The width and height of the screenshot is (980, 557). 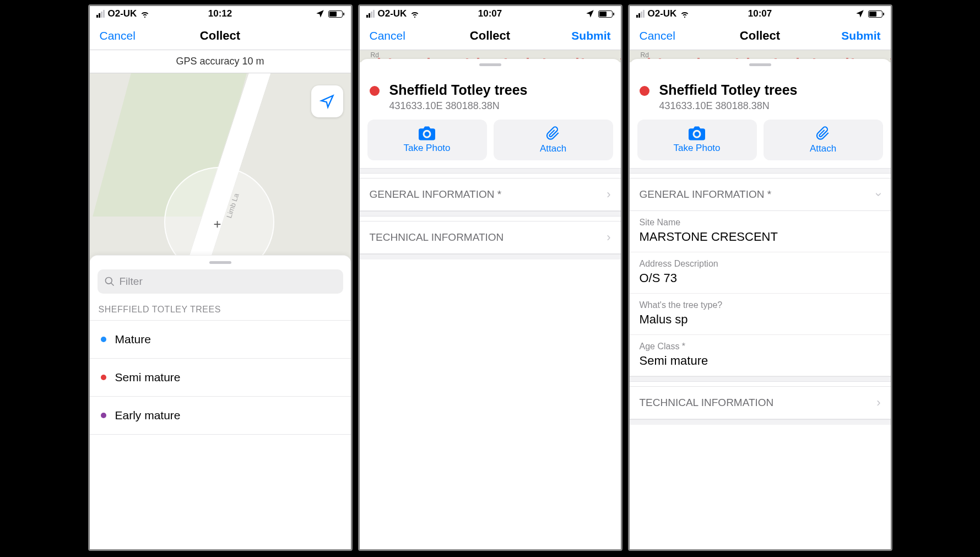 I want to click on field-address-description: Address Description O/S 73, so click(x=760, y=273).